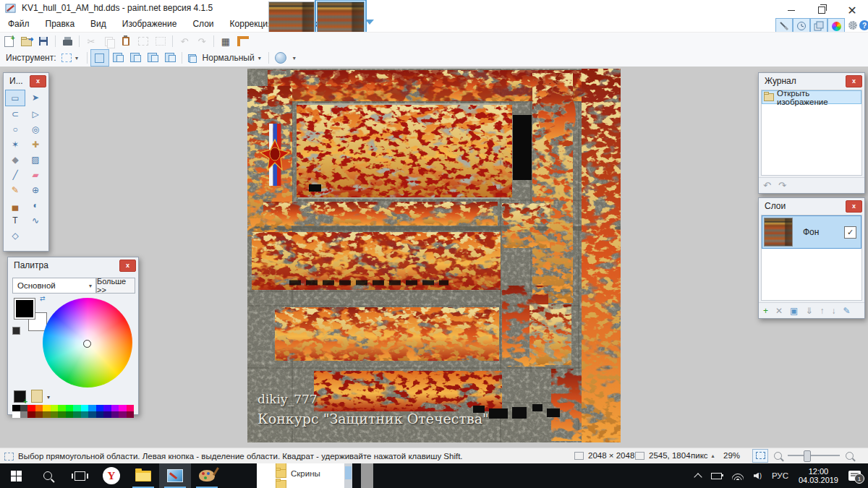  What do you see at coordinates (226, 41) in the screenshot?
I see `pixel-grid-button: ▦` at bounding box center [226, 41].